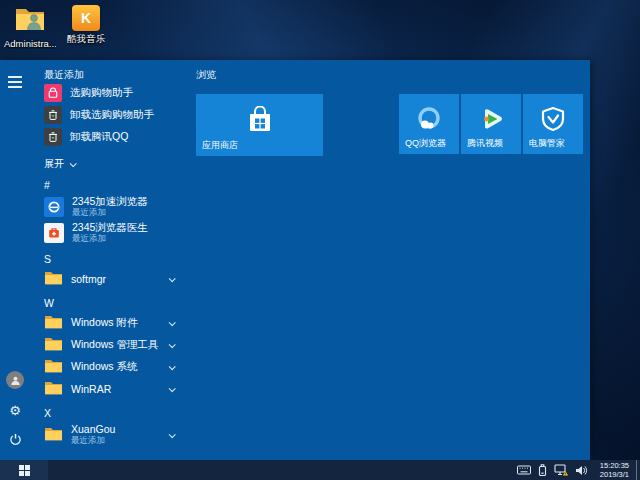 This screenshot has width=640, height=480. I want to click on settings-gear-button: ⚙, so click(15, 410).